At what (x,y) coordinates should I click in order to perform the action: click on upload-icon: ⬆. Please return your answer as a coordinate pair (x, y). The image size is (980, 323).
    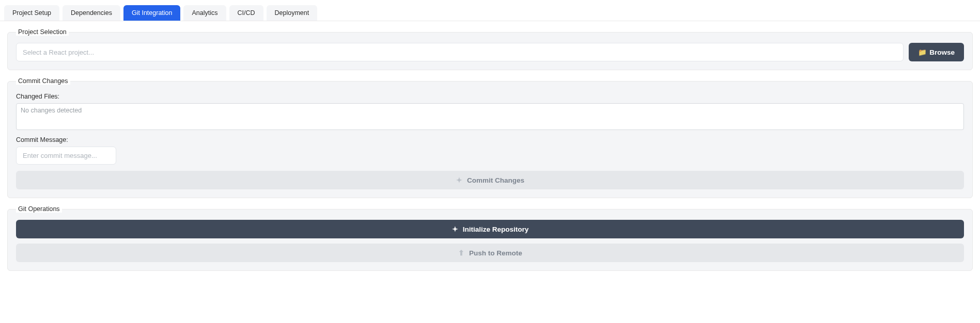
    Looking at the image, I should click on (461, 253).